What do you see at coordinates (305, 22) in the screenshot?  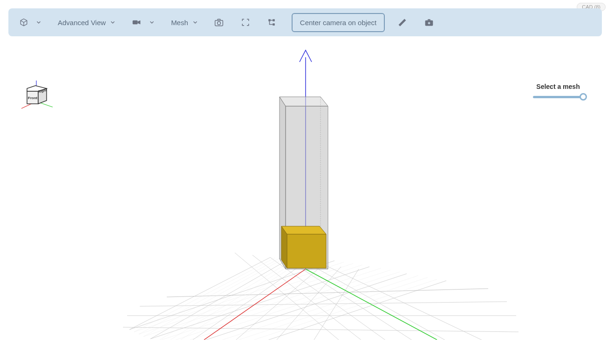 I see `toolbar: Advanced View Mesh` at bounding box center [305, 22].